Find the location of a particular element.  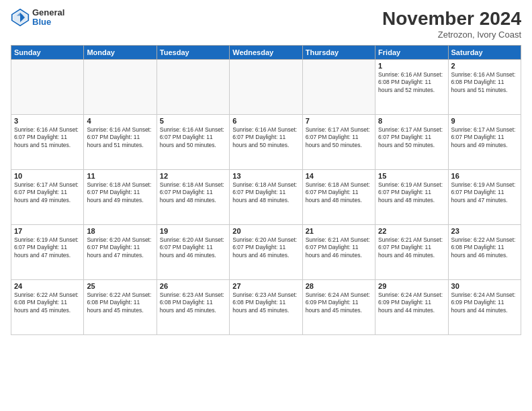

week-row-3: 10Sunrise: 6:17 AM Sunset: 6:07 PM Dayli… is located at coordinates (266, 197).